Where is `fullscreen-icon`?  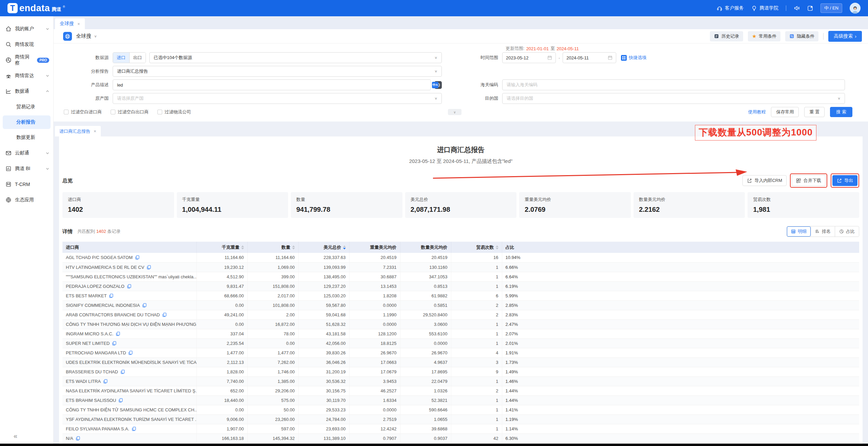
fullscreen-icon is located at coordinates (810, 8).